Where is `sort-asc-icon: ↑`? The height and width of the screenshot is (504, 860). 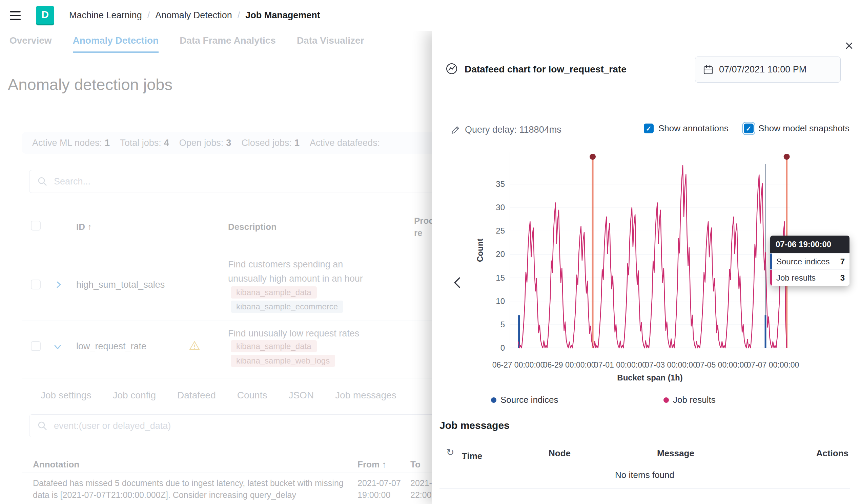
sort-asc-icon: ↑ is located at coordinates (384, 464).